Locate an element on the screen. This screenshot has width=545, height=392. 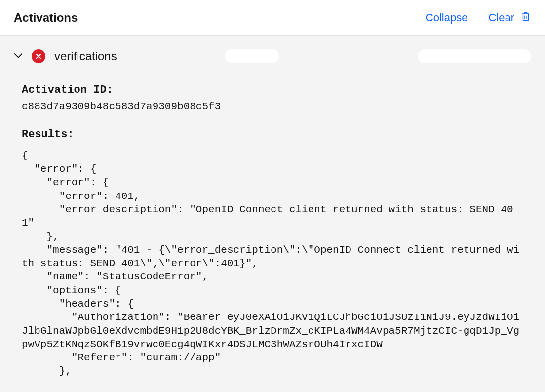
activation-row: verifications is located at coordinates (272, 51).